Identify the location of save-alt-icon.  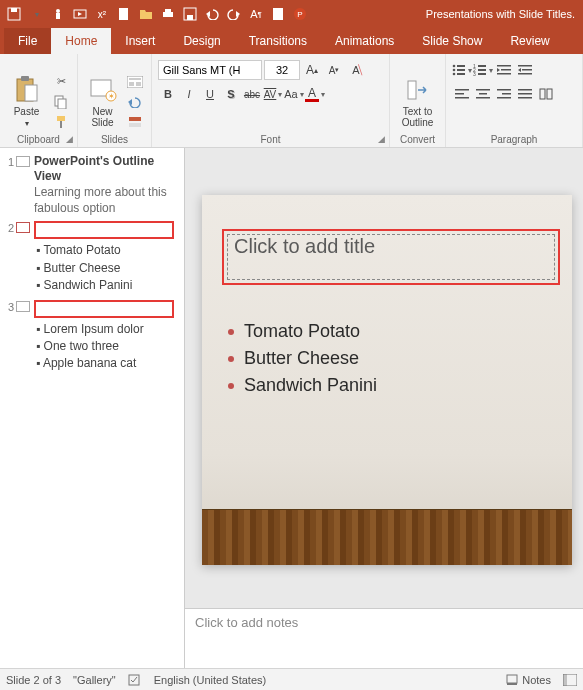
(190, 14).